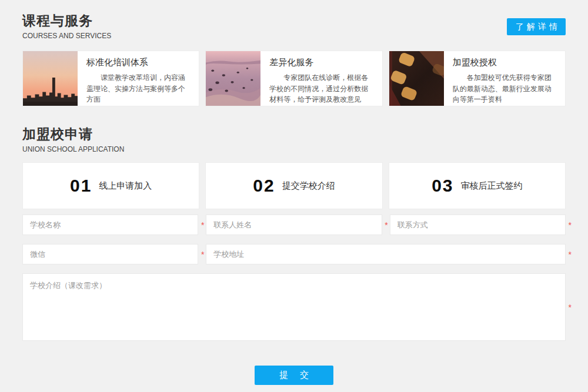  Describe the element at coordinates (294, 186) in the screenshot. I see `application-steps-row: 01 线上申请加入 02 提交学校介绍 03 审核后正式签约` at that location.